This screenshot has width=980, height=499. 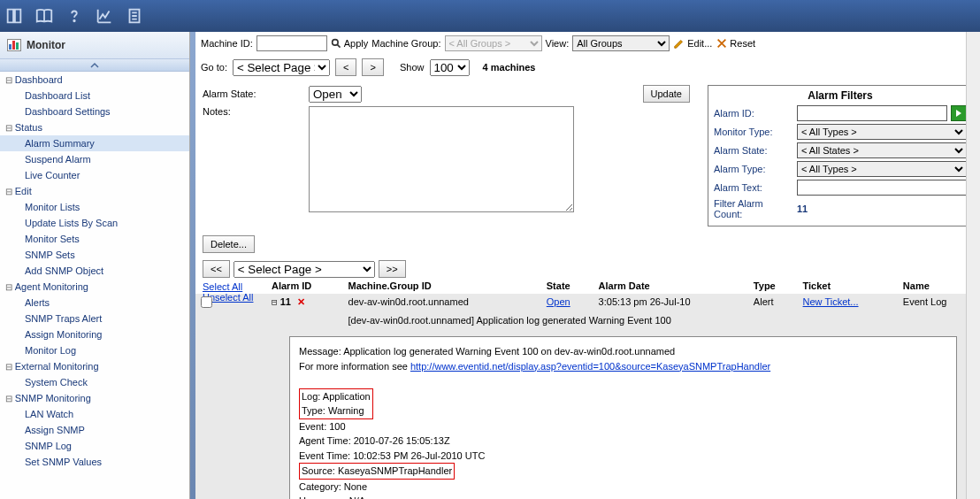 I want to click on nav-item: Dashboard Settings, so click(x=95, y=111).